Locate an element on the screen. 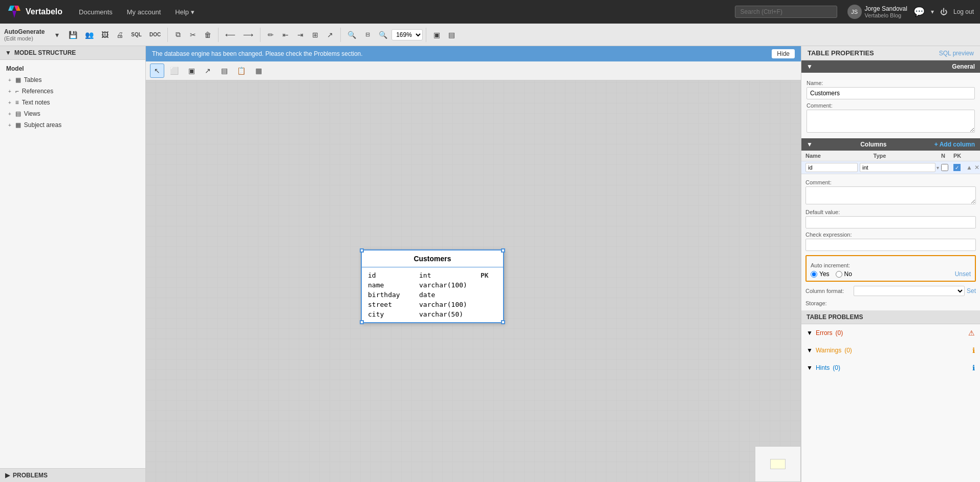  col-default-input is located at coordinates (890, 222).